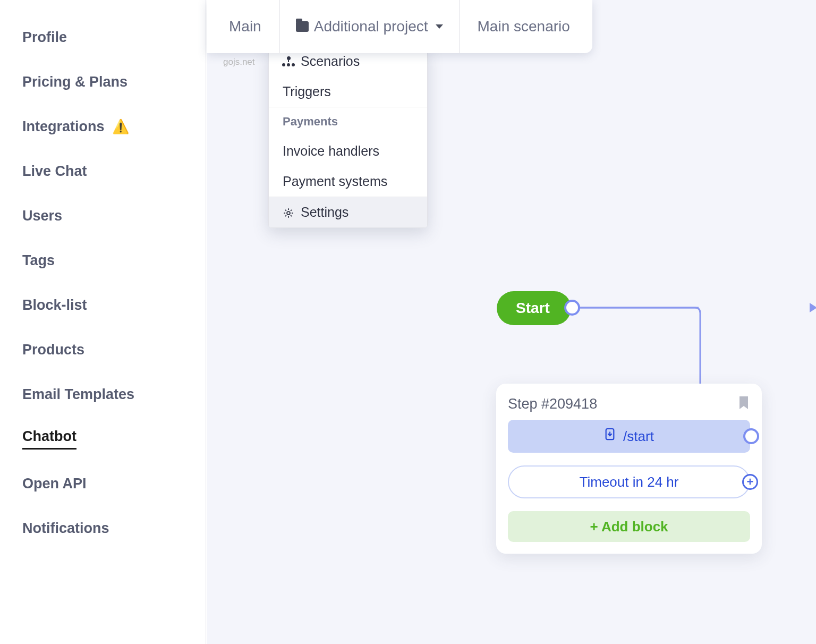 This screenshot has height=644, width=816. What do you see at coordinates (103, 484) in the screenshot?
I see `sidebar-item-open-api: Open API` at bounding box center [103, 484].